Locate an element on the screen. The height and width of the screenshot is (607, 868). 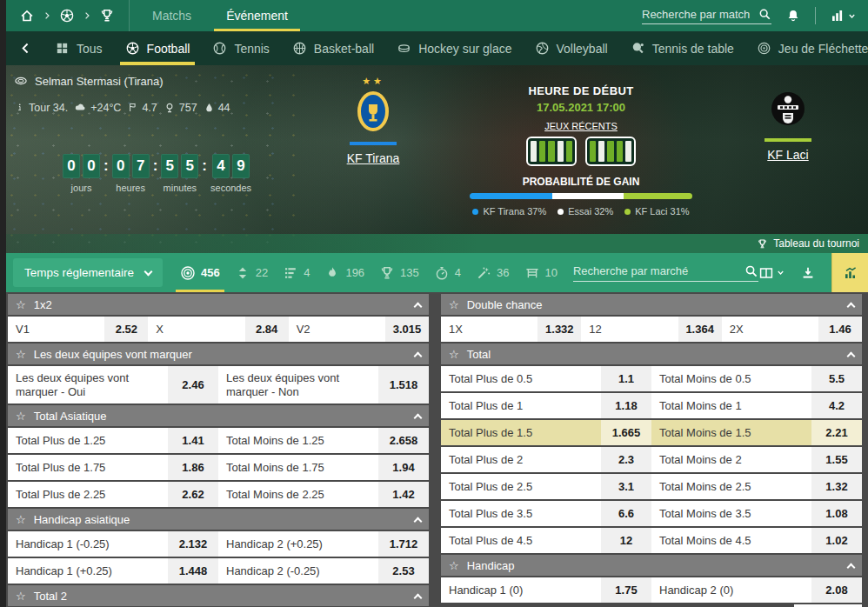
outcome-handicap-1-0: Handicap 1 (0)1.75 is located at coordinates (546, 590).